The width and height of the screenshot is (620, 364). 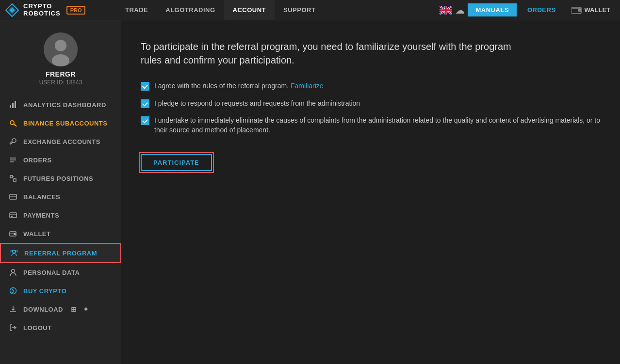 I want to click on buy-crypto-icon: ₿, so click(x=13, y=291).